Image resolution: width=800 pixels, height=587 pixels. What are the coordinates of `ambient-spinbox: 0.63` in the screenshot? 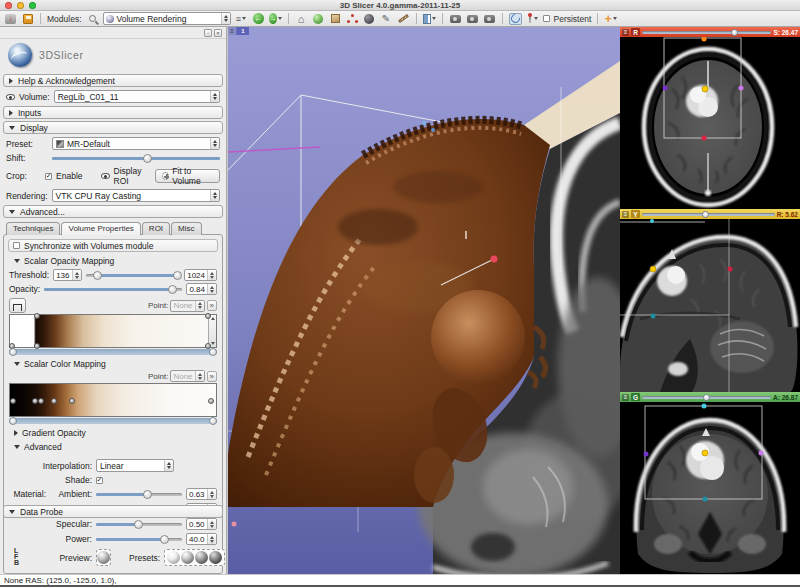 It's located at (202, 494).